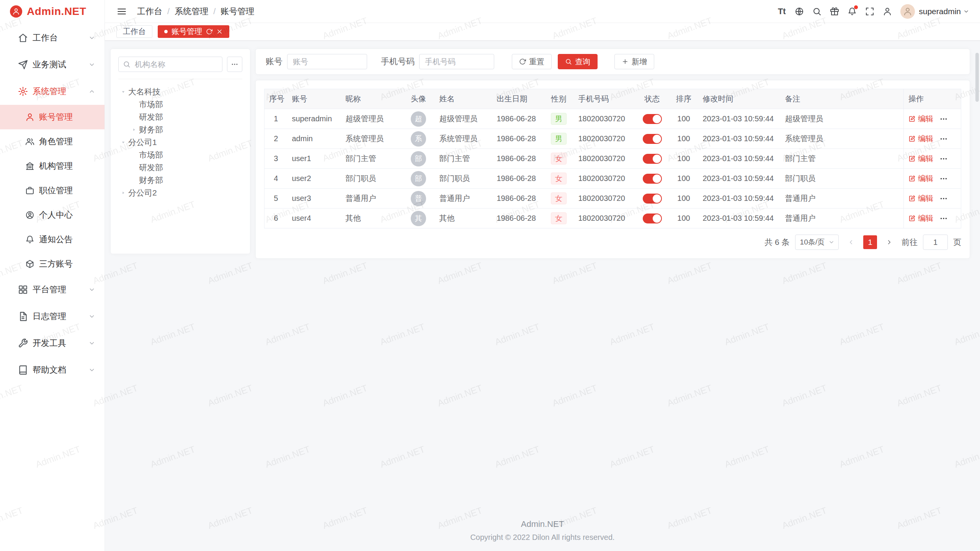 Image resolution: width=980 pixels, height=551 pixels. Describe the element at coordinates (578, 62) in the screenshot. I see `search-button: 查询` at that location.